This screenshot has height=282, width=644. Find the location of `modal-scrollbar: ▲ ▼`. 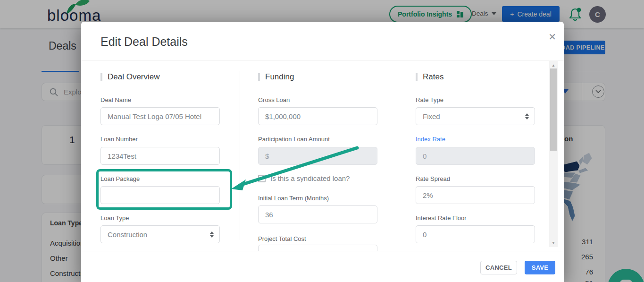

modal-scrollbar: ▲ ▼ is located at coordinates (553, 154).